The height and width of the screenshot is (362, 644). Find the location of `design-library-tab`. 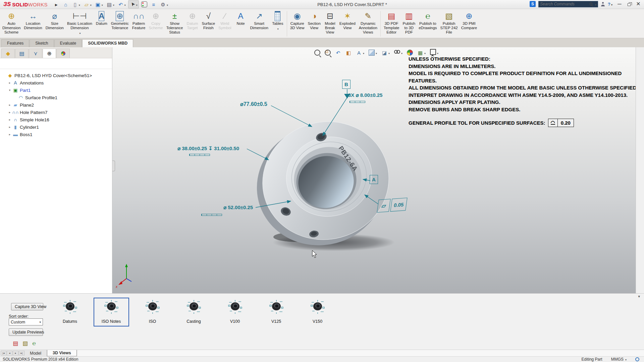

design-library-tab is located at coordinates (640, 62).